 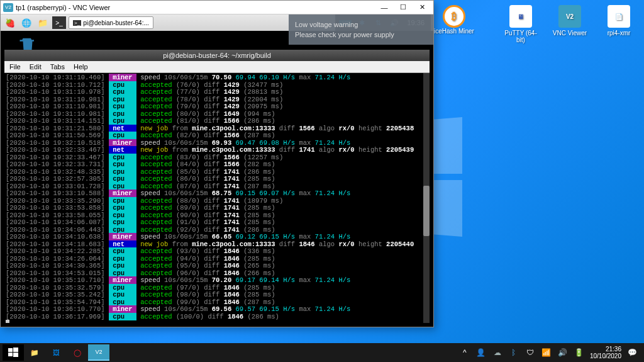 I want to click on tray-bluetooth-icon: ᛒ, so click(x=514, y=353).